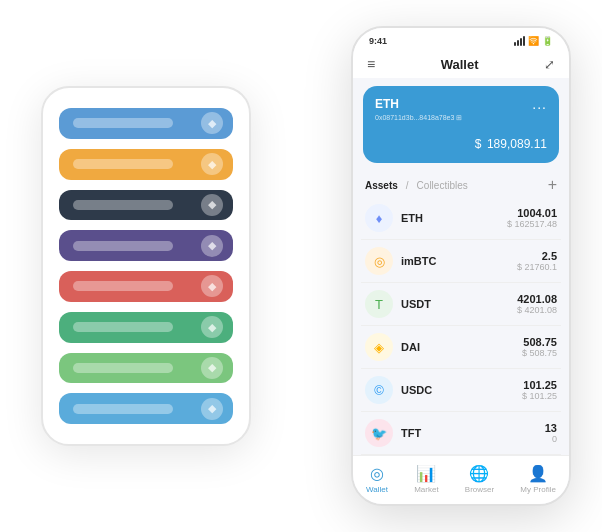 The height and width of the screenshot is (532, 602). I want to click on market-tab-icon: 📊, so click(426, 474).